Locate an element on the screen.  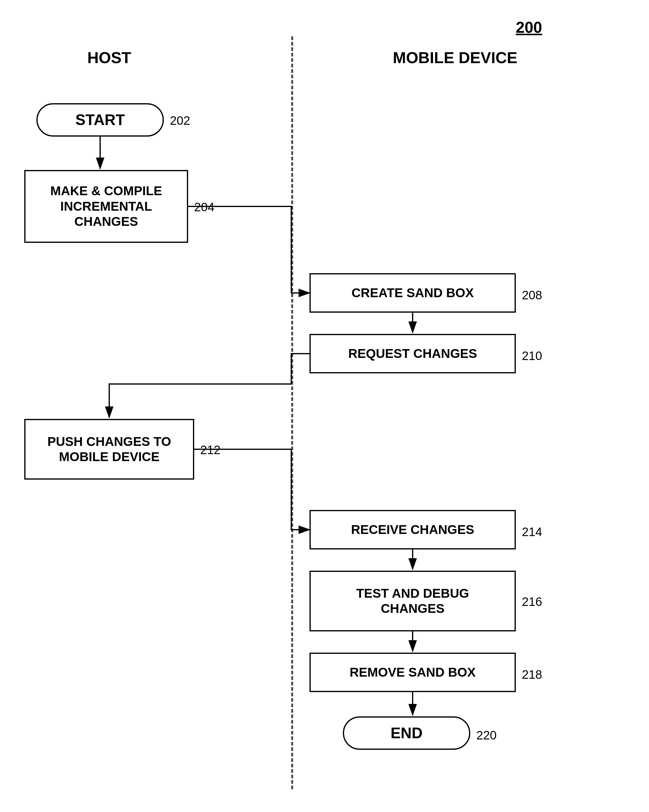
receive-changes-ref: 214 is located at coordinates (532, 532).